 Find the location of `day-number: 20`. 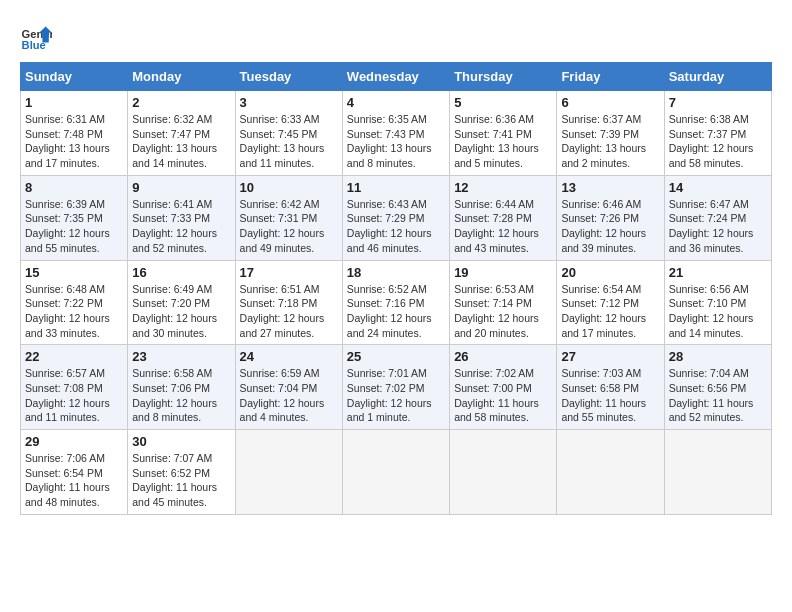

day-number: 20 is located at coordinates (610, 272).